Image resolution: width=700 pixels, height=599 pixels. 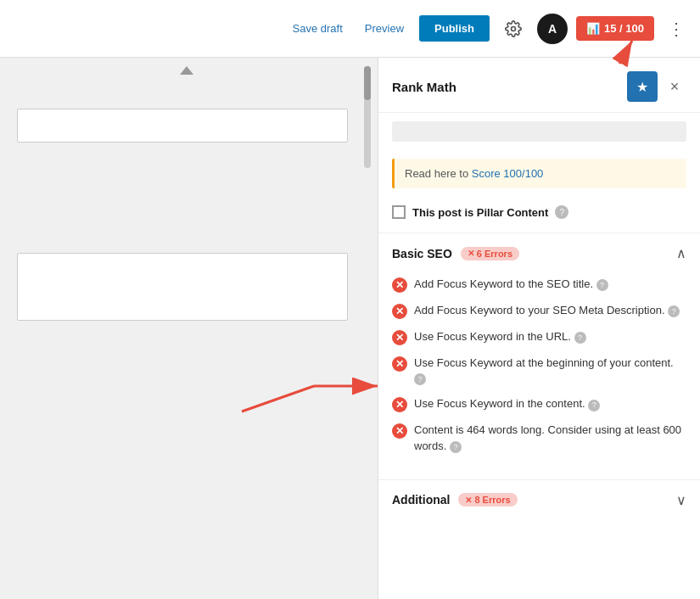 I want to click on seo-item-text-4: Use Focus Keyword at the beginning of yo…, so click(x=550, y=371).